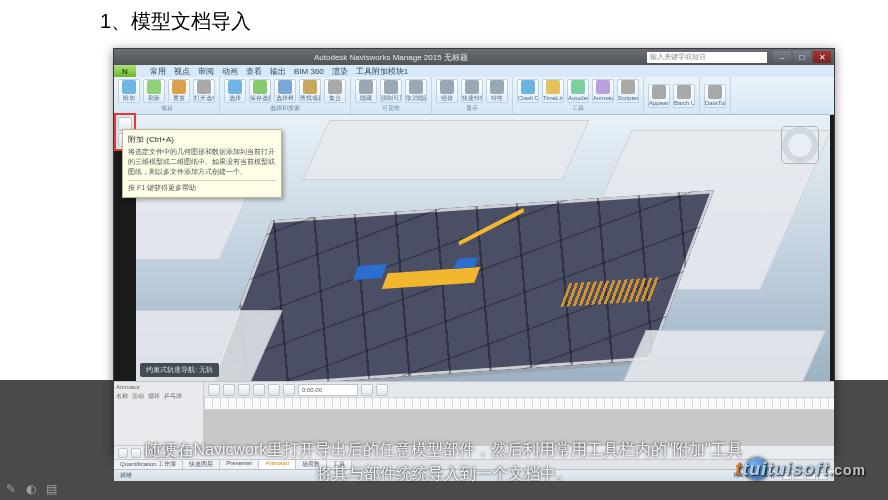 This screenshot has height=500, width=888. What do you see at coordinates (230, 72) in the screenshot?
I see `ribbon-tab-anim: 动画` at bounding box center [230, 72].